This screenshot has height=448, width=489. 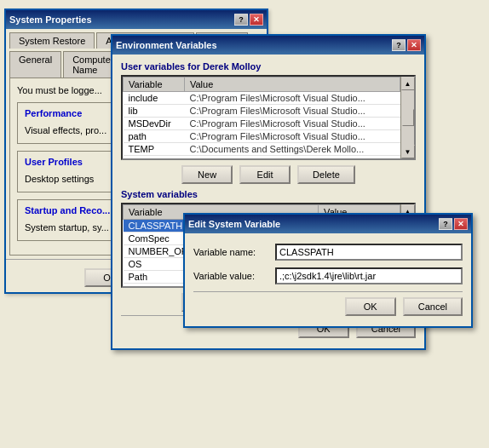 What do you see at coordinates (291, 85) in the screenshot?
I see `user-val-col: Value` at bounding box center [291, 85].